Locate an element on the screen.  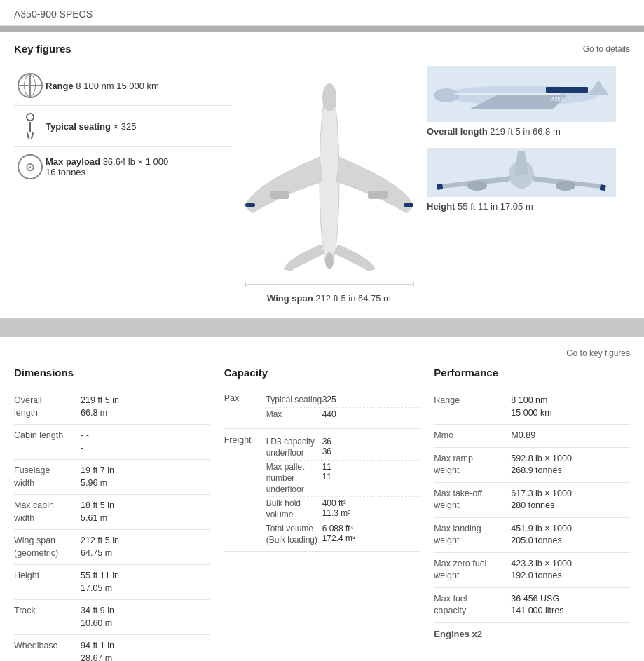
dimensions-col: Dimensions Overalllength 219 ft 5 in66.8… is located at coordinates (119, 514).